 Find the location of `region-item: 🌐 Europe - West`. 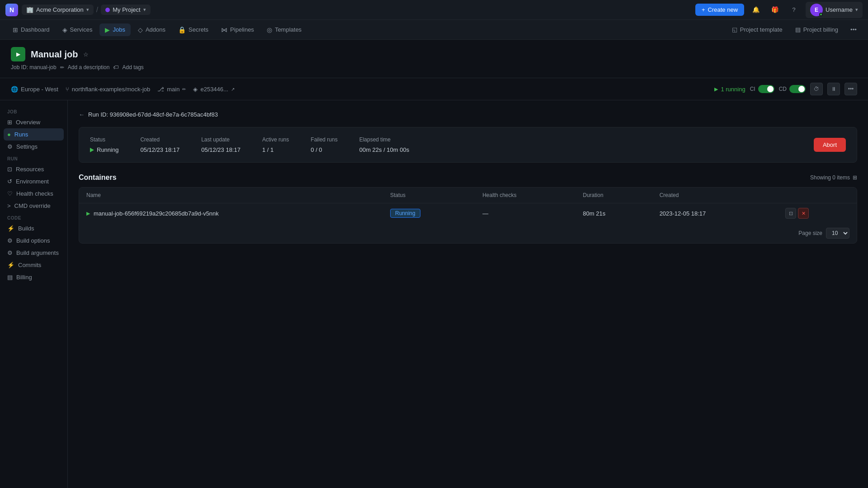

region-item: 🌐 Europe - West is located at coordinates (34, 89).